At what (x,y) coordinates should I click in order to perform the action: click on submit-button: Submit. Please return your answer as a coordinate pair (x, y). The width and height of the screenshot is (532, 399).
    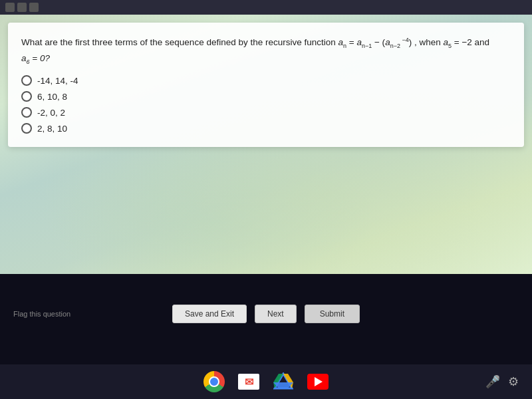
    Looking at the image, I should click on (332, 314).